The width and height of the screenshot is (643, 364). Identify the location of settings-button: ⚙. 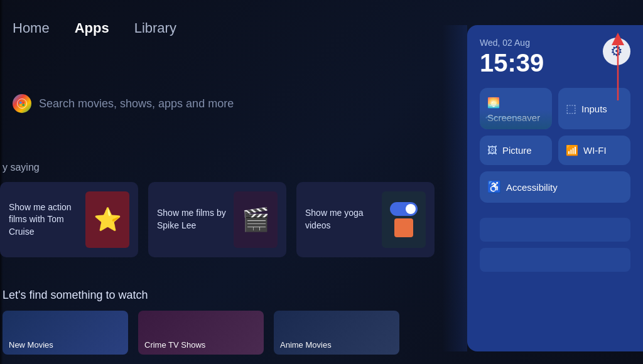
(617, 51).